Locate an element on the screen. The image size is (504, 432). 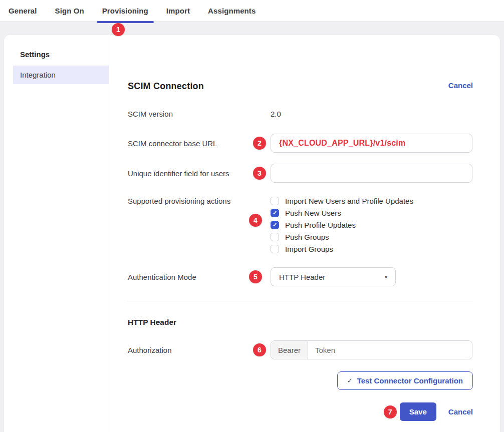
bearer-prefix: Bearer is located at coordinates (290, 350).